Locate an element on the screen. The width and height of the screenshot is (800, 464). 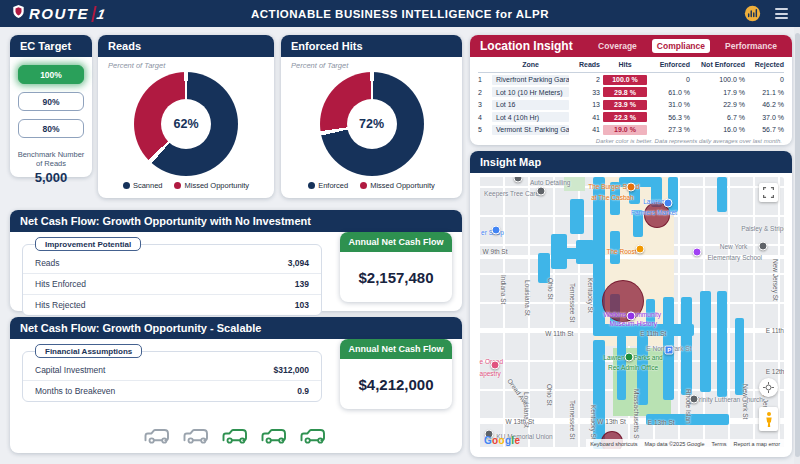
google-logo: Google is located at coordinates (502, 440).